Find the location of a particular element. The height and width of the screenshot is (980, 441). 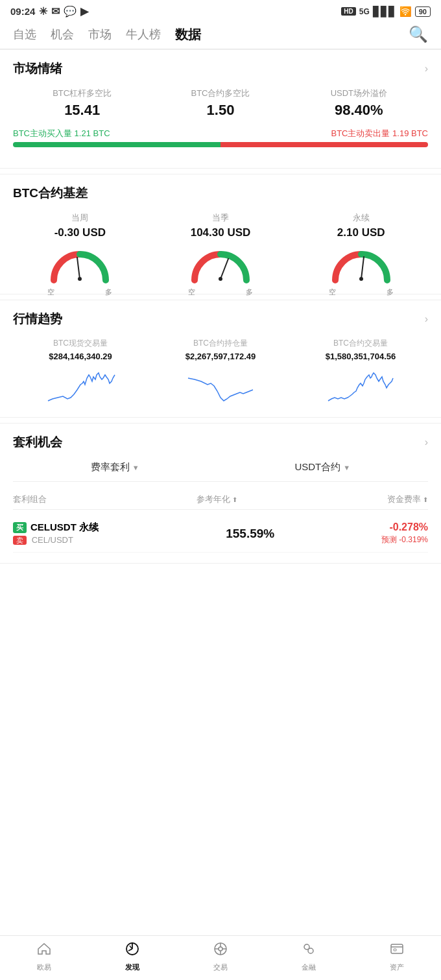

bottom-nav-label-jinrong: 金融 is located at coordinates (309, 968).